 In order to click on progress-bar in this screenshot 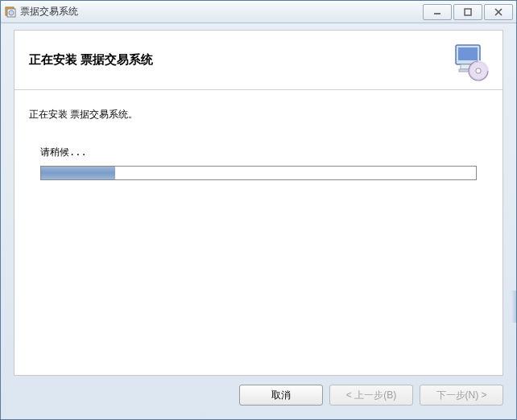, I will do `click(258, 173)`.